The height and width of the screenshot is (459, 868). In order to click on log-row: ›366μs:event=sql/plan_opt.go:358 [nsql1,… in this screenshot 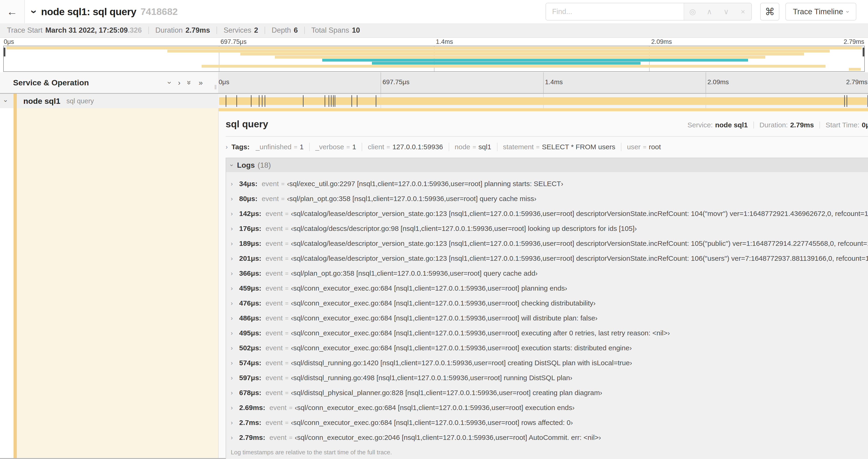, I will do `click(549, 273)`.